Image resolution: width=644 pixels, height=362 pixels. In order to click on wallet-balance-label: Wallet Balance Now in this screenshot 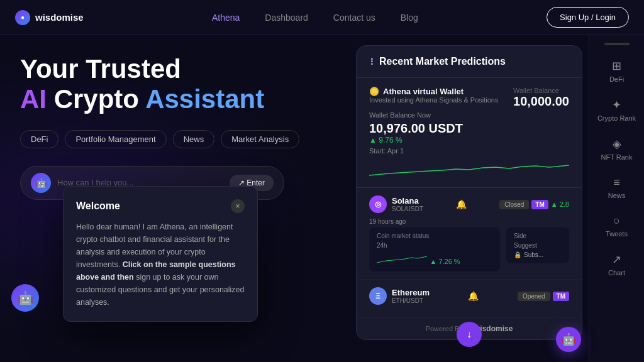, I will do `click(469, 115)`.